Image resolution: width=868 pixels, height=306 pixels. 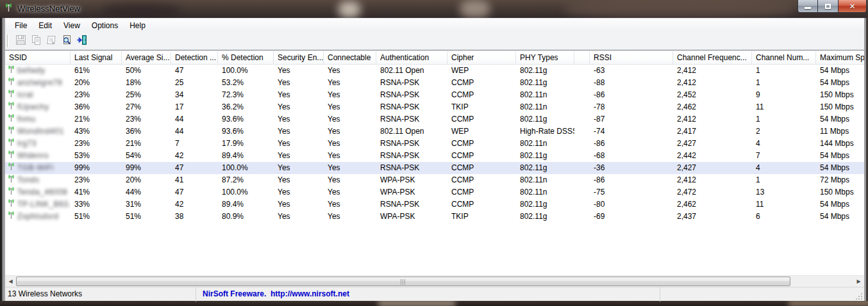 What do you see at coordinates (146, 58) in the screenshot?
I see `column-header-avg_signal: Average Si...` at bounding box center [146, 58].